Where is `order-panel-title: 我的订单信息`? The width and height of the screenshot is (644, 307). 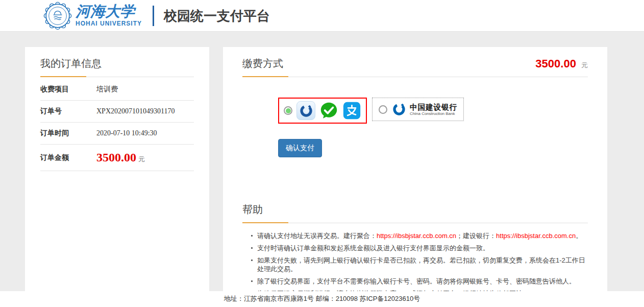 order-panel-title: 我的订单信息 is located at coordinates (117, 63).